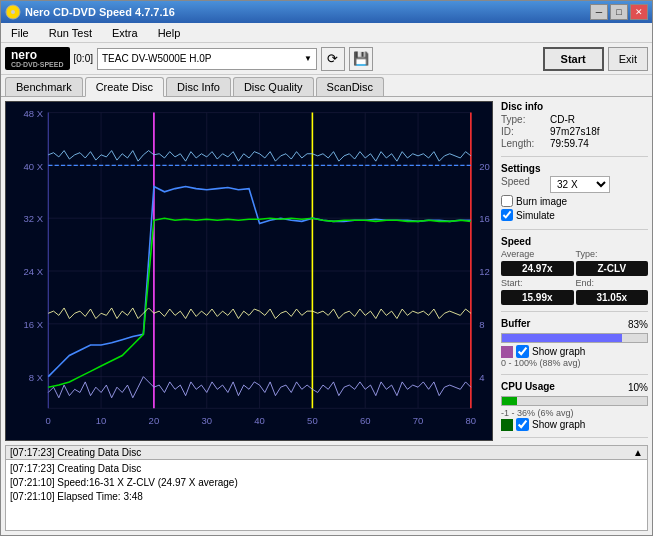 Image resolution: width=653 pixels, height=536 pixels. I want to click on cpu-bar, so click(574, 401).